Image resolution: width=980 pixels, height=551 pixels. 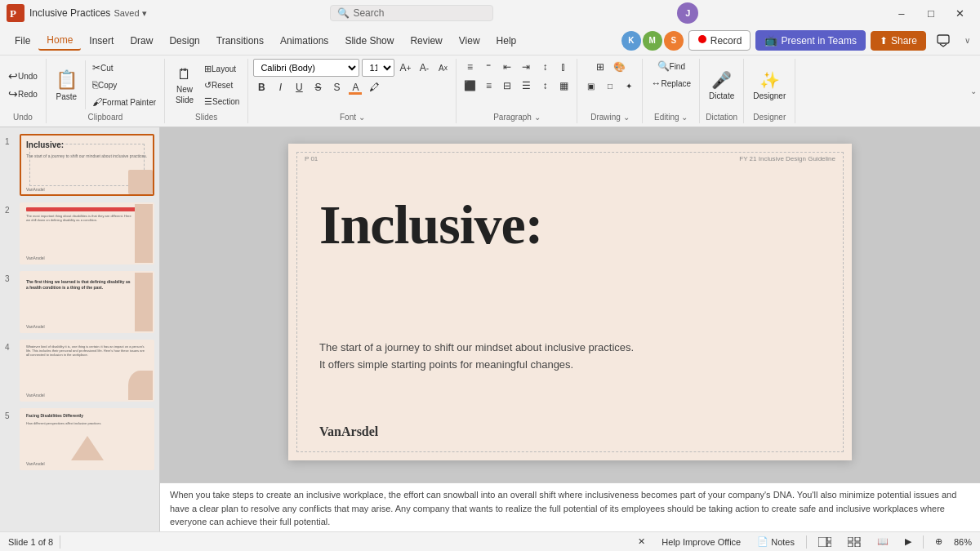 What do you see at coordinates (431, 225) in the screenshot?
I see `slide-main-title: Inclusive:` at bounding box center [431, 225].